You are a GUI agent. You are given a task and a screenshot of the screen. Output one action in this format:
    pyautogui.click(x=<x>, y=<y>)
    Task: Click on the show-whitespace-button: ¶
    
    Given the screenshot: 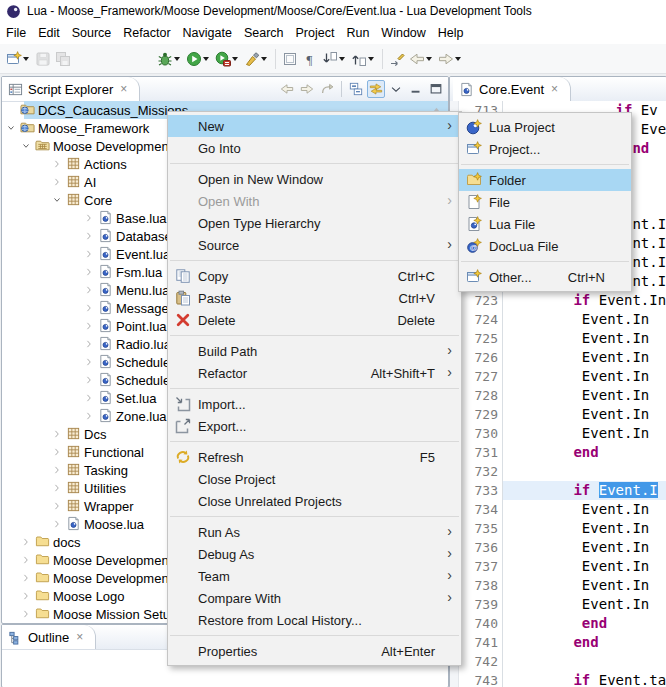 What is the action you would take?
    pyautogui.click(x=310, y=59)
    